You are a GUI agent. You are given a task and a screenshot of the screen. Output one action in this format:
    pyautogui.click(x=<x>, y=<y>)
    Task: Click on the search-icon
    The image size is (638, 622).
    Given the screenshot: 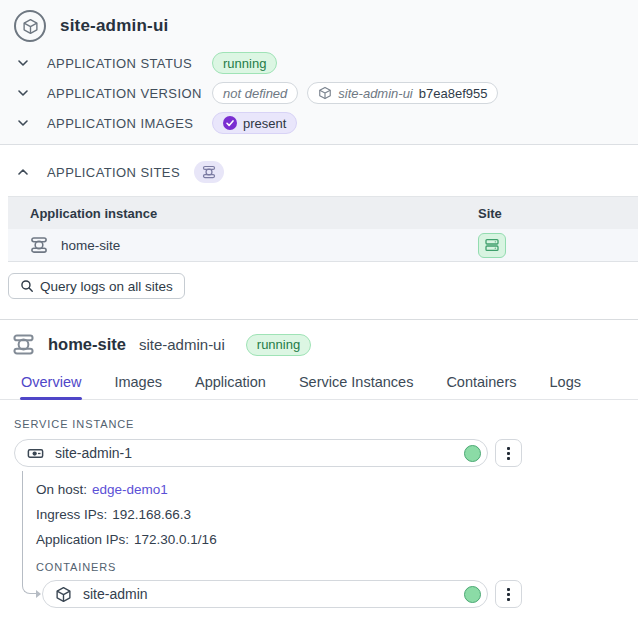 What is the action you would take?
    pyautogui.click(x=27, y=286)
    